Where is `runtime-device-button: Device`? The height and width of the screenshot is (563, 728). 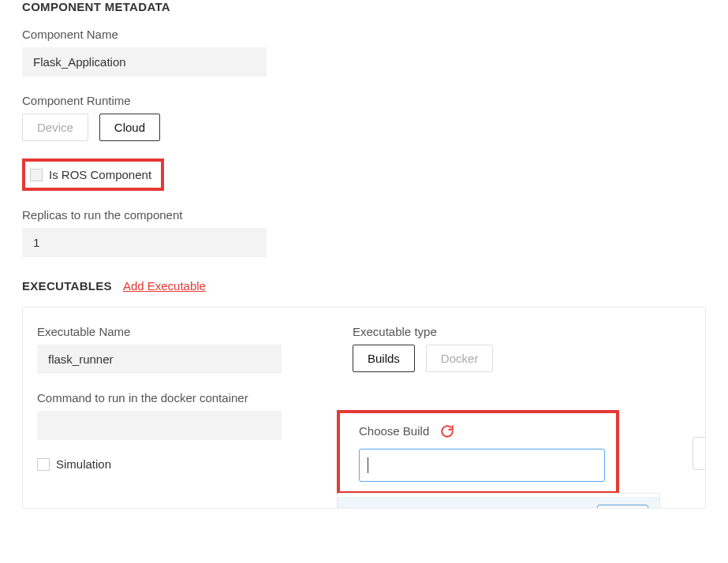 runtime-device-button: Device is located at coordinates (55, 128).